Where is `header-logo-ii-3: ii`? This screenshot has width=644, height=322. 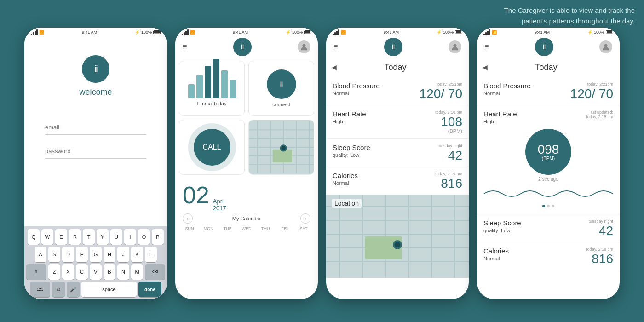
header-logo-ii-3: ii is located at coordinates (393, 47).